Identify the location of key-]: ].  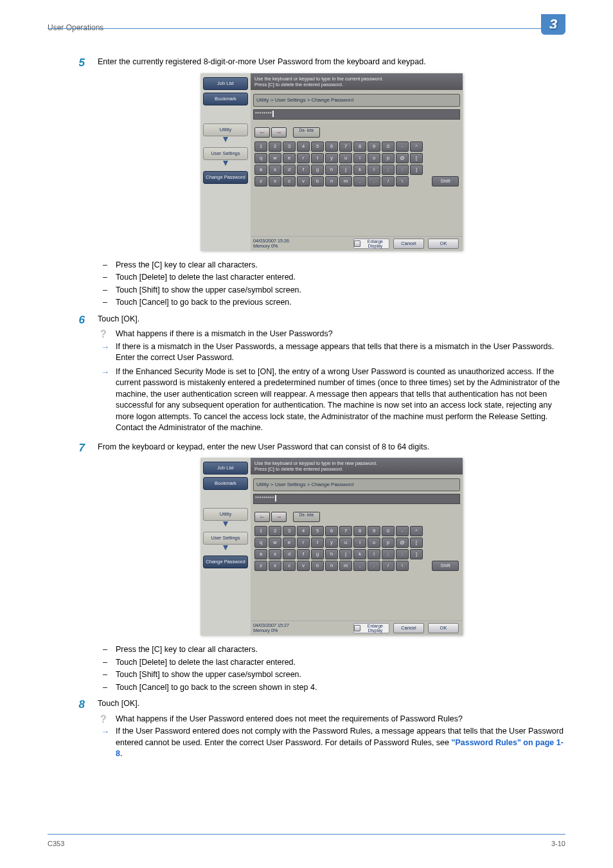
(416, 554).